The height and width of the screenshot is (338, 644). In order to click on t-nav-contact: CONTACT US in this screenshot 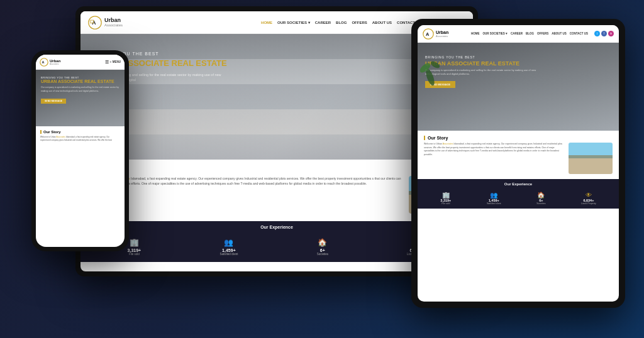, I will do `click(579, 34)`.